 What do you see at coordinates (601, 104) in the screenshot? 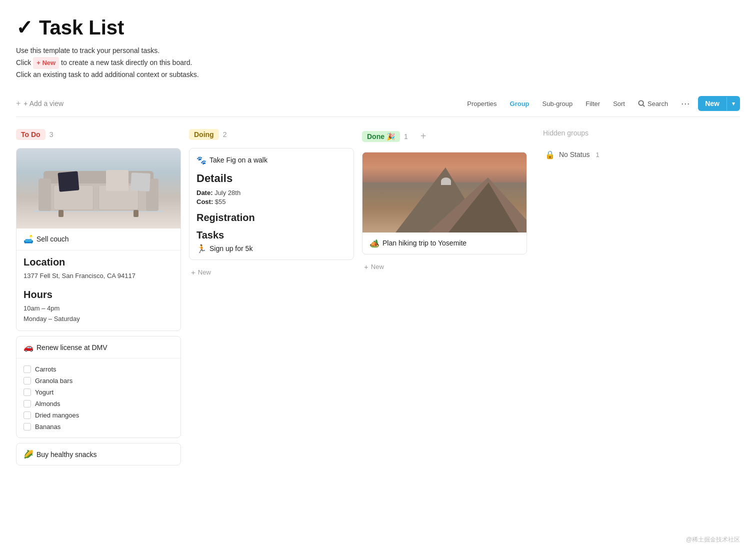
I see `toolbar-right: Properties Group Sub-group Filter Sort S…` at bounding box center [601, 104].